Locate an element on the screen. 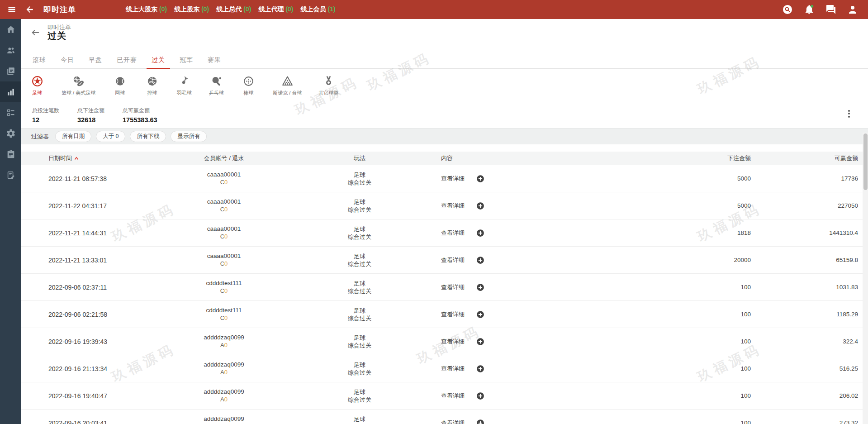  tab-rolling: 滚球 is located at coordinates (39, 61).